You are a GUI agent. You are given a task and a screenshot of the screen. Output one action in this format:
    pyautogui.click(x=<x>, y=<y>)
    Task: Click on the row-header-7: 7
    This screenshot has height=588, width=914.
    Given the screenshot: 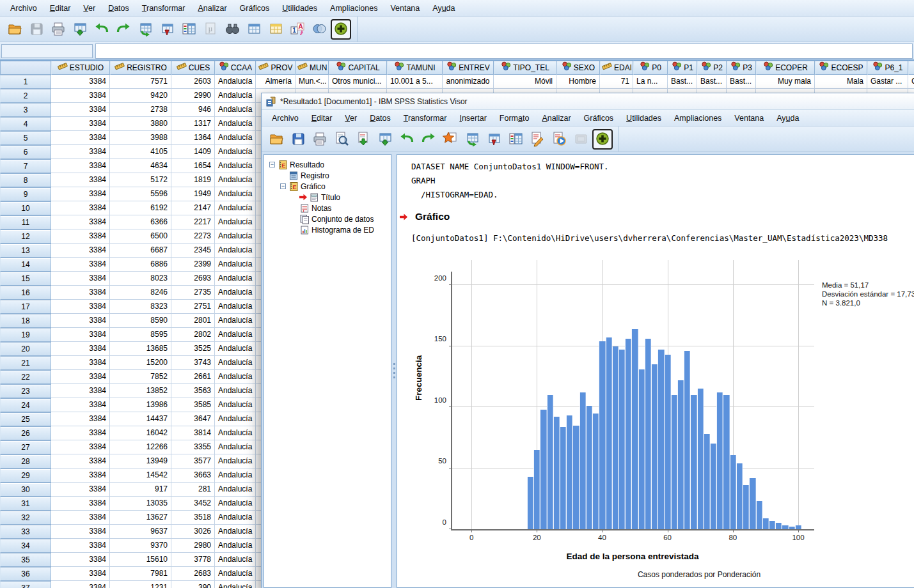 What is the action you would take?
    pyautogui.click(x=26, y=166)
    